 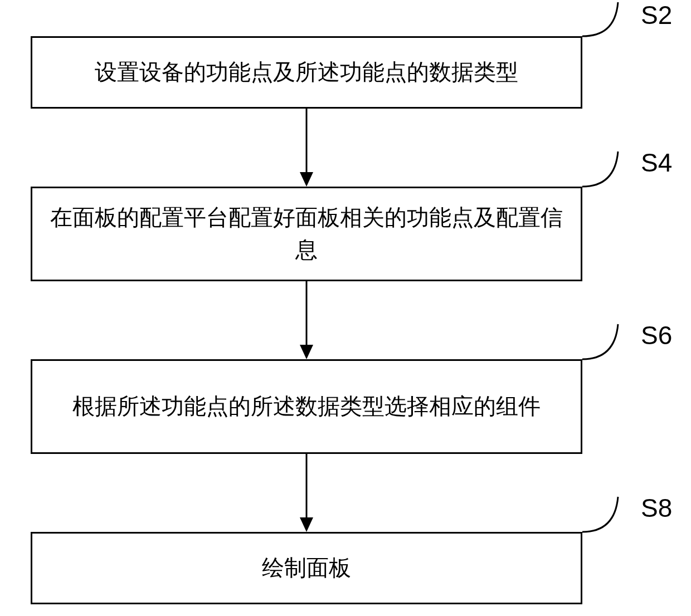 I want to click on callout-s8, so click(x=610, y=522).